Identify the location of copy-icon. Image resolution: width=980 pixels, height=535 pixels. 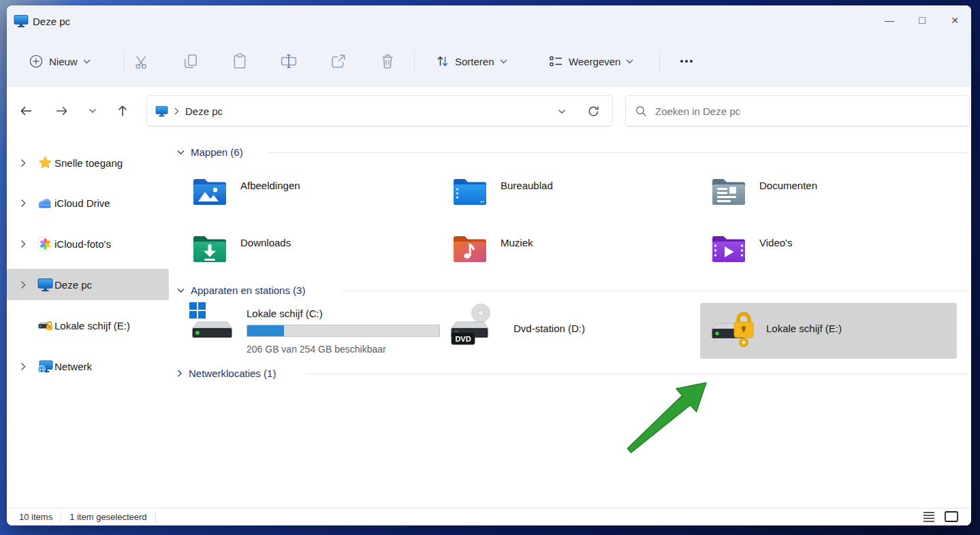
(191, 61).